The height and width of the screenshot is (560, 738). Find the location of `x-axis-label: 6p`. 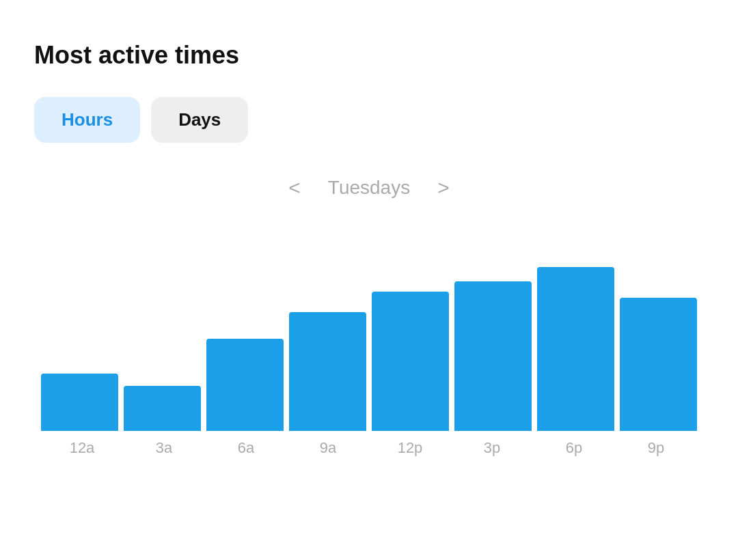

x-axis-label: 6p is located at coordinates (574, 448).